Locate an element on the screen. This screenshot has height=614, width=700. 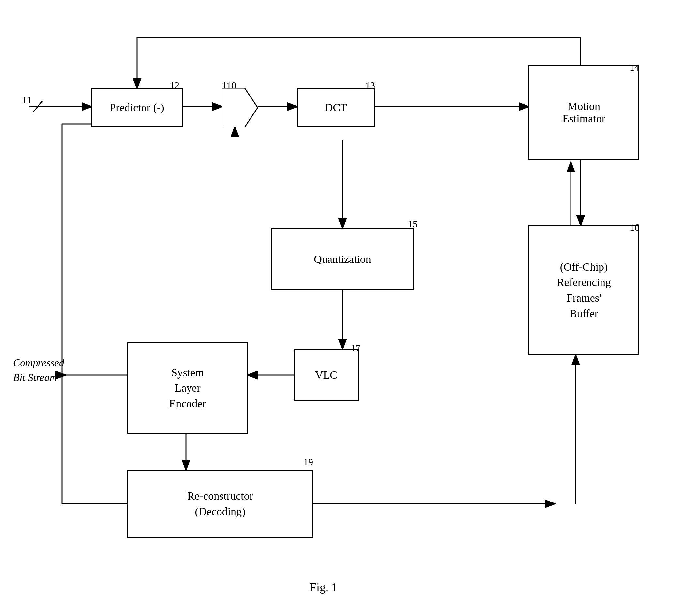
ref-12: 12 is located at coordinates (175, 86).